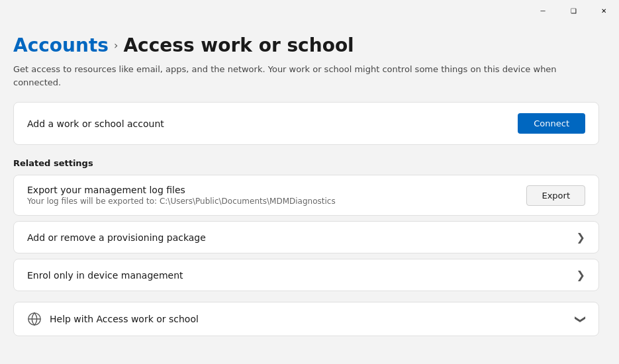  What do you see at coordinates (573, 11) in the screenshot?
I see `maximize-button: ❑` at bounding box center [573, 11].